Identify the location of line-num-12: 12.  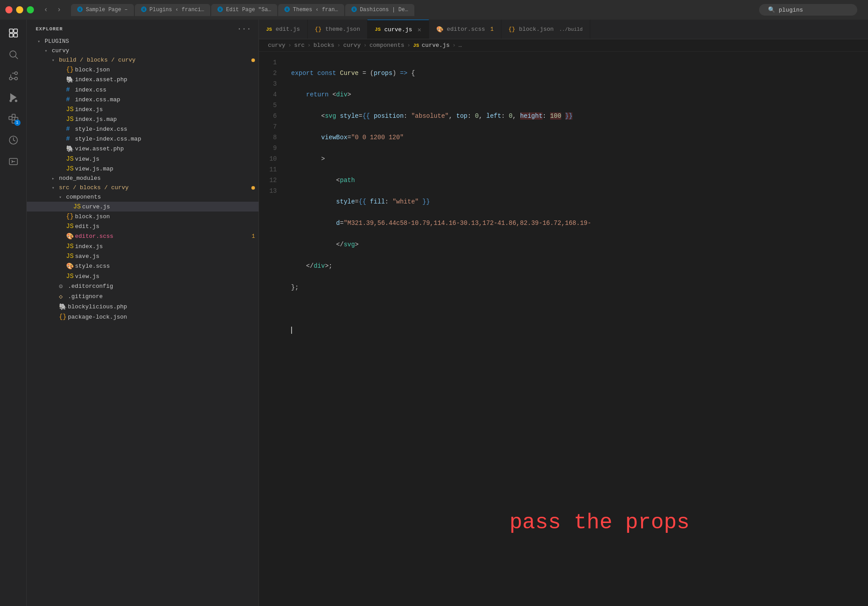
(268, 180).